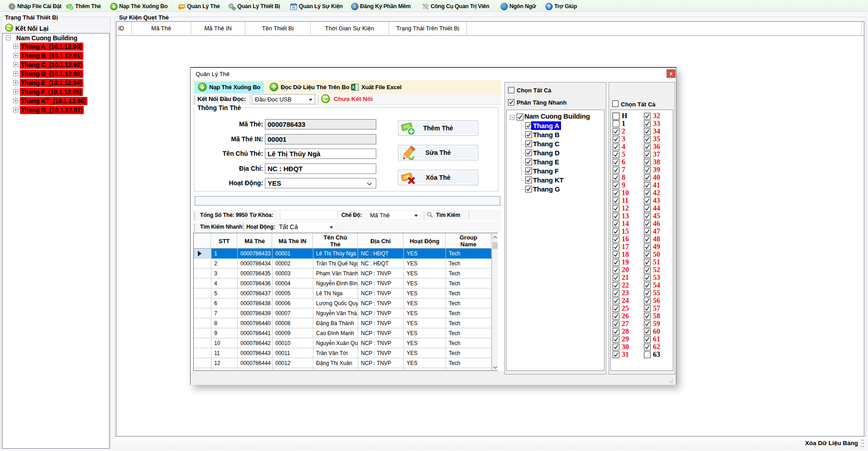 Image resolution: width=868 pixels, height=451 pixels. What do you see at coordinates (294, 7) in the screenshot?
I see `svg-text: 31` at bounding box center [294, 7].